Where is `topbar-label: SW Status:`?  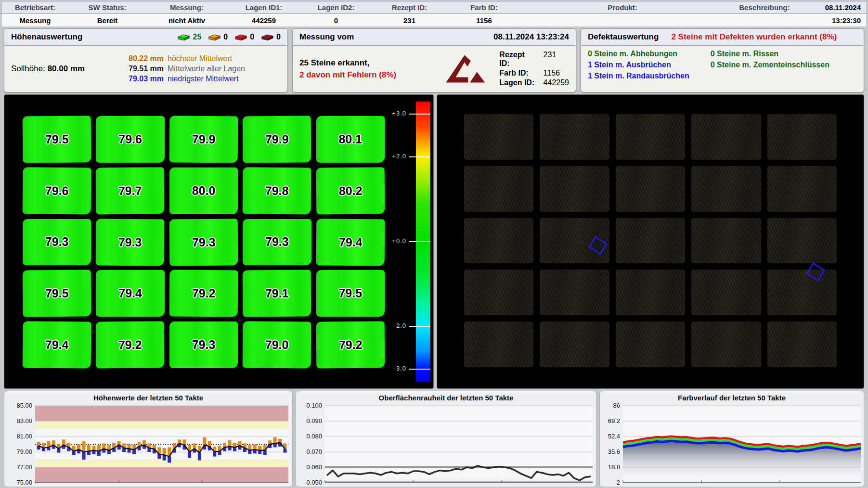 topbar-label: SW Status: is located at coordinates (107, 8).